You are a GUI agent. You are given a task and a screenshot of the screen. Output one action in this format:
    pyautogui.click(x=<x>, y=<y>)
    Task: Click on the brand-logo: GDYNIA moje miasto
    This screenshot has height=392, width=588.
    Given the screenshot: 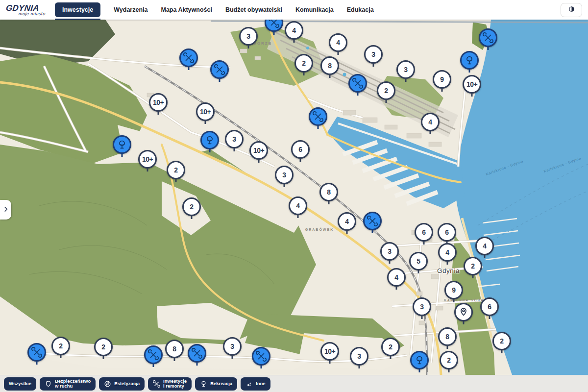 What is the action you would take?
    pyautogui.click(x=27, y=10)
    